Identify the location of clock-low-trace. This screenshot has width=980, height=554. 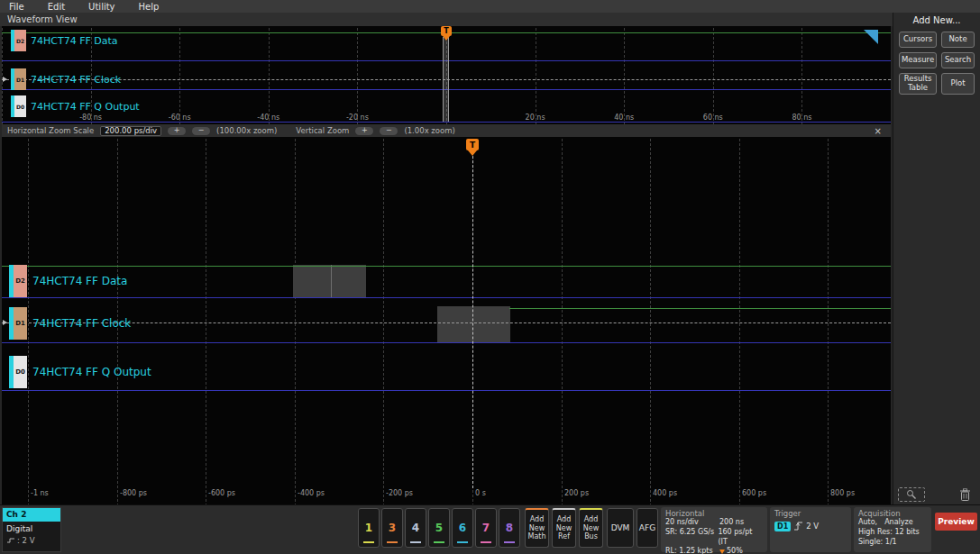
(446, 342).